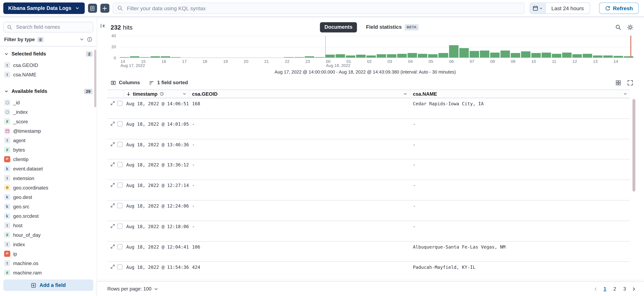 This screenshot has width=644, height=296. What do you see at coordinates (48, 188) in the screenshot?
I see `field-item-geo.coordinates: geo.coordinates` at bounding box center [48, 188].